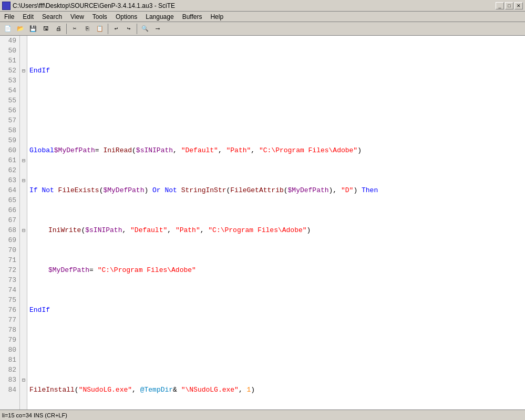 The width and height of the screenshot is (525, 420). Describe the element at coordinates (276, 270) in the screenshot. I see `line-54: $MyDefPath = "C:\Program Files\Adobe"` at that location.